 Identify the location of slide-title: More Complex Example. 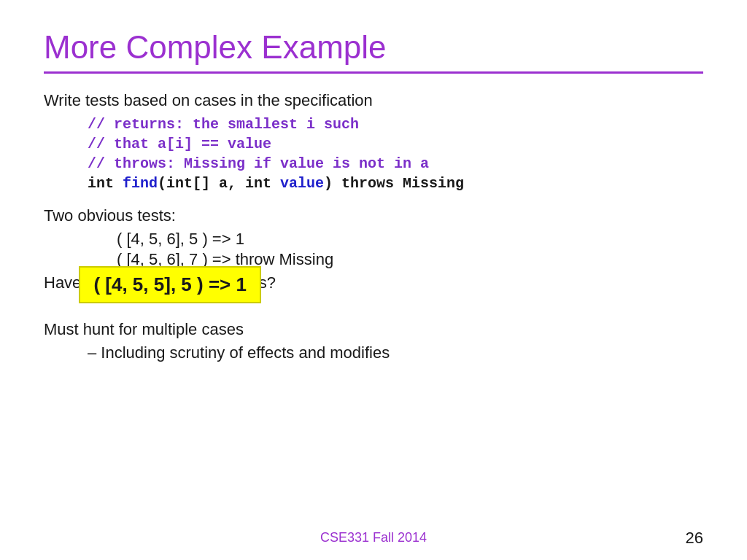
(374, 47).